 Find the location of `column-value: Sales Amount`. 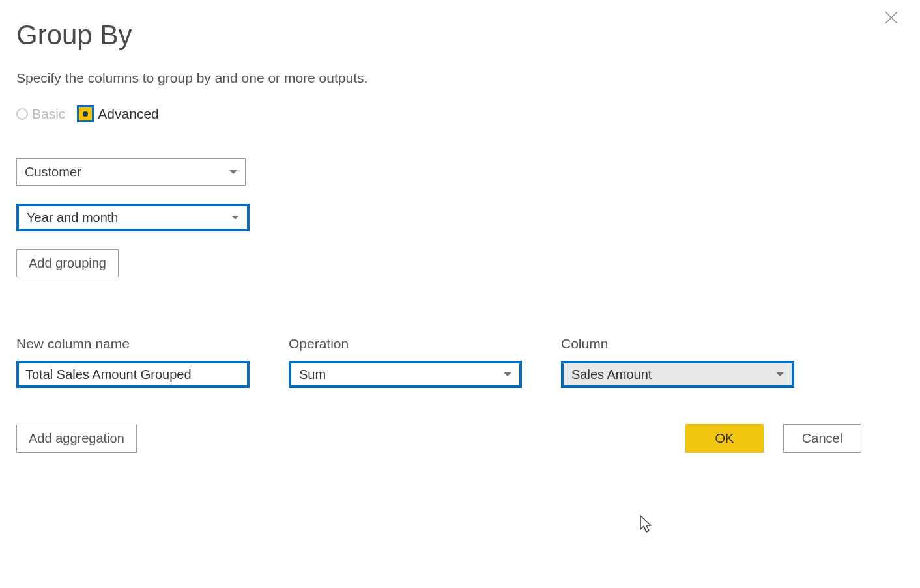

column-value: Sales Amount is located at coordinates (611, 375).